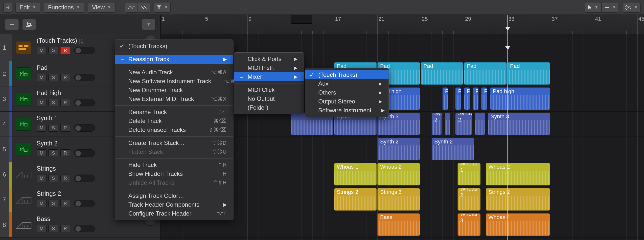  Describe the element at coordinates (174, 130) in the screenshot. I see `menu-delete-unused: Delete unused Tracks⇧⌘⌫` at that location.